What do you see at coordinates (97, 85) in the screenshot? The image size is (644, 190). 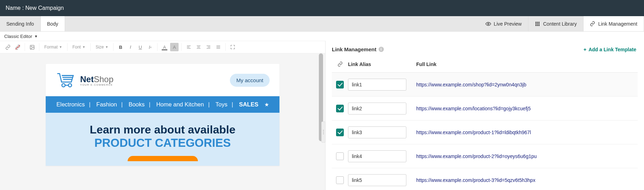 I see `brand-tagline: Your E-Commerce` at bounding box center [97, 85].